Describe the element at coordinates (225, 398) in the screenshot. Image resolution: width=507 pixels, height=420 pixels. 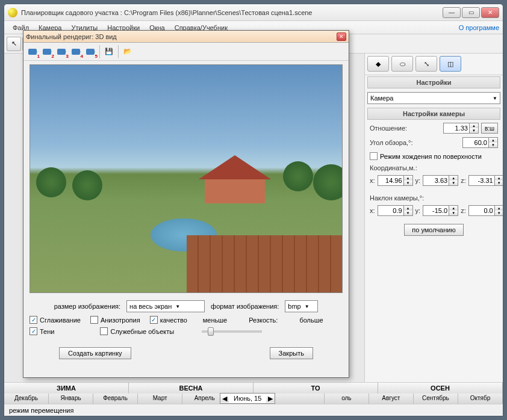
I see `date-prev-button: ◀` at that location.